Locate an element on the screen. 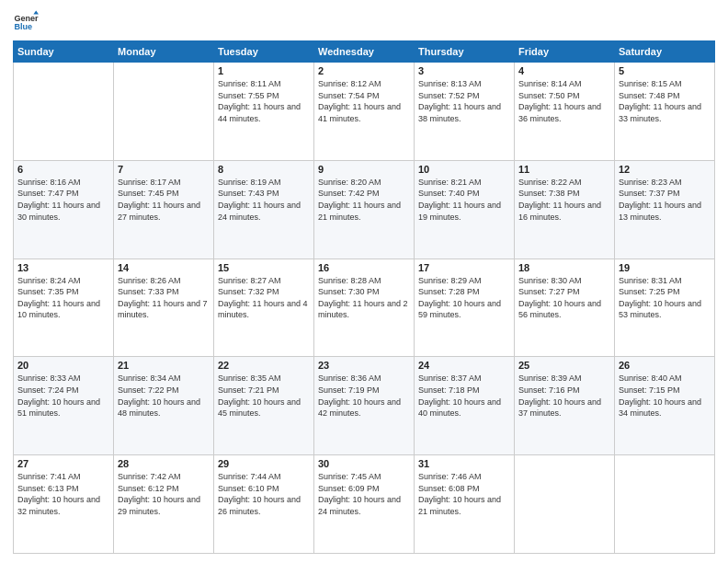  sunrise-text: Sunrise: 8:36 AM is located at coordinates (349, 378).